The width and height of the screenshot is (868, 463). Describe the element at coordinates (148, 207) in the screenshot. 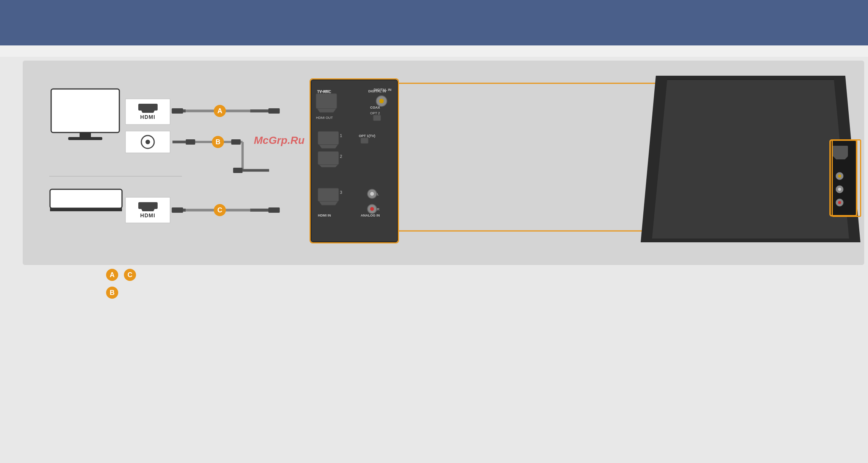

I see `dvd-hdmi-connector-symbol` at that location.